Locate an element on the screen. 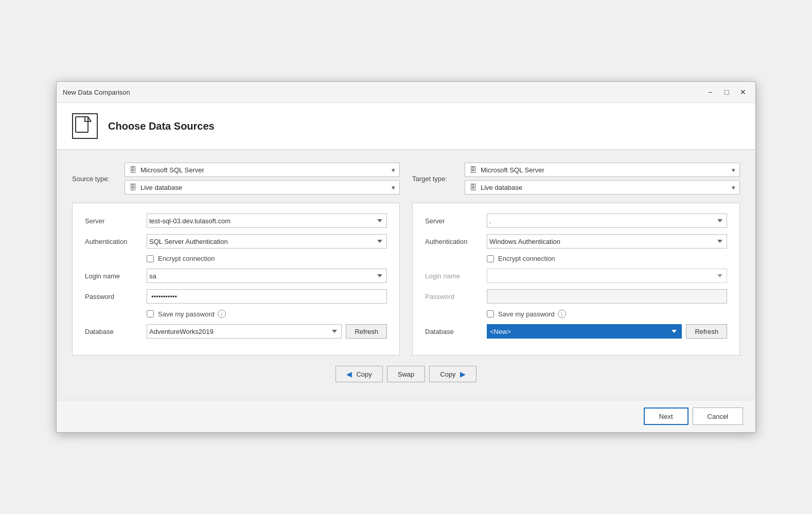 This screenshot has width=812, height=514. source-auth-select: SQL Server Authentication is located at coordinates (267, 241).